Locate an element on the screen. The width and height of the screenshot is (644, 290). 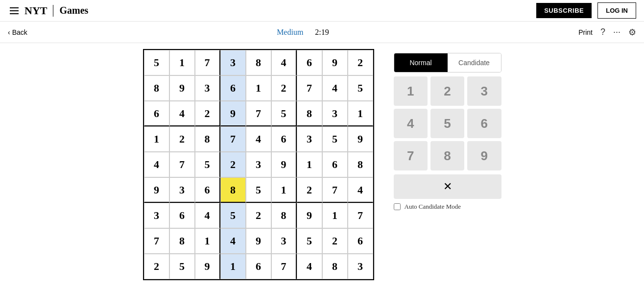
settings-button: ⚙ is located at coordinates (632, 32).